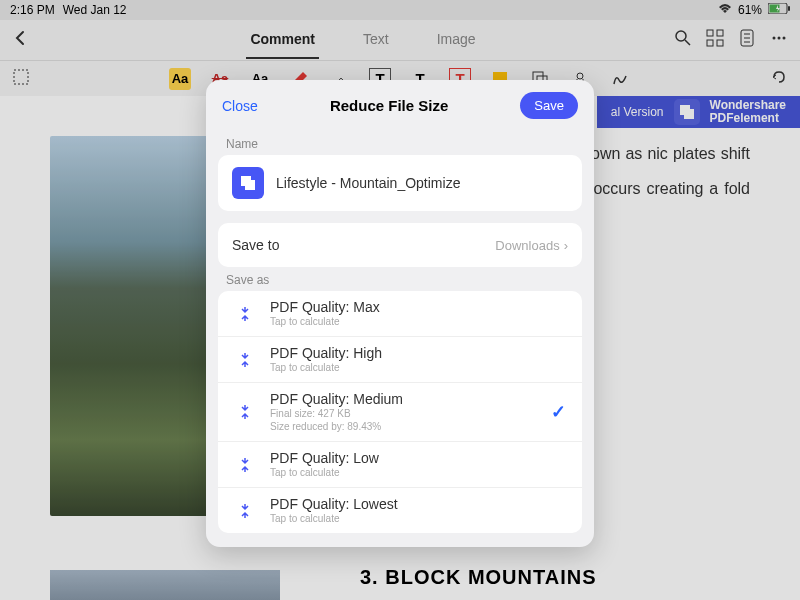 This screenshot has width=800, height=600. Describe the element at coordinates (400, 143) in the screenshot. I see `name-label: Name` at that location.